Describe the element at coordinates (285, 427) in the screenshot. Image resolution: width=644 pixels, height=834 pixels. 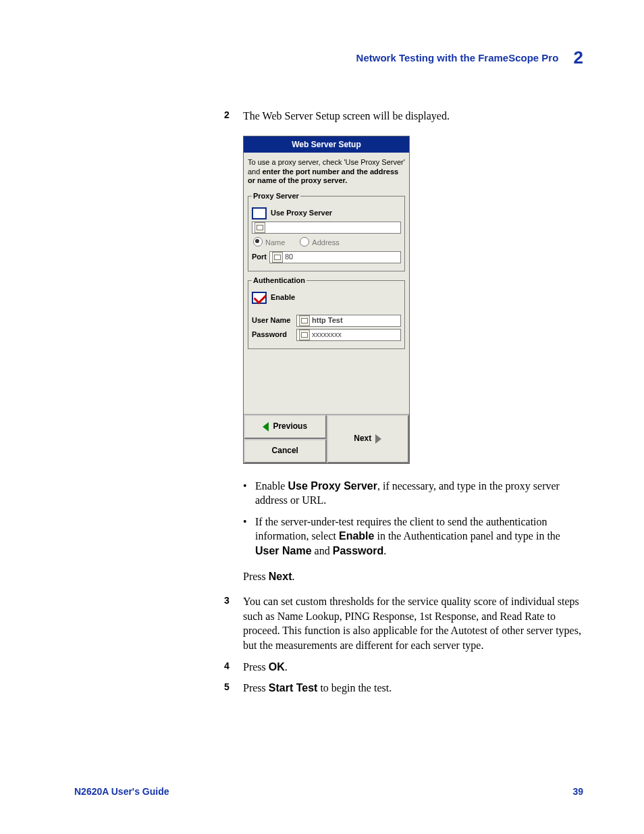
I see `previous-button: Previous` at that location.